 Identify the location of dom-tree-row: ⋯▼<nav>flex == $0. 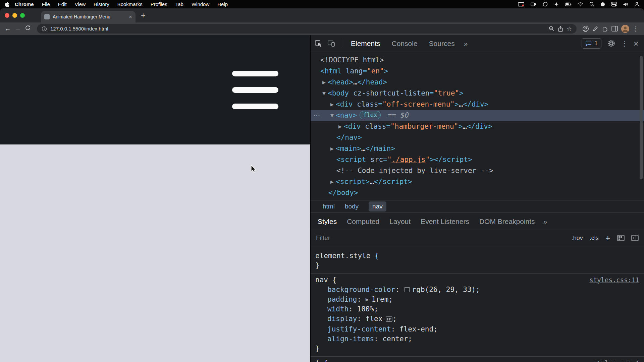
(477, 115).